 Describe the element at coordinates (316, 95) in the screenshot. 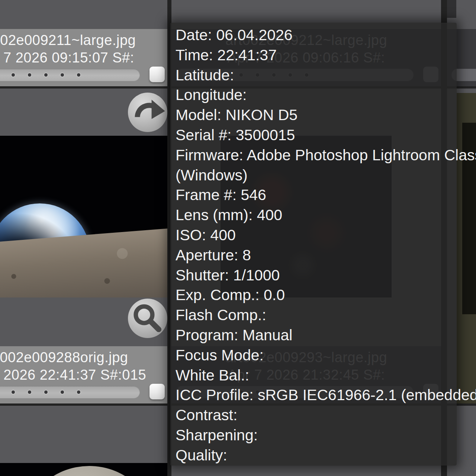

I see `exif-longitude: Longitude:` at that location.